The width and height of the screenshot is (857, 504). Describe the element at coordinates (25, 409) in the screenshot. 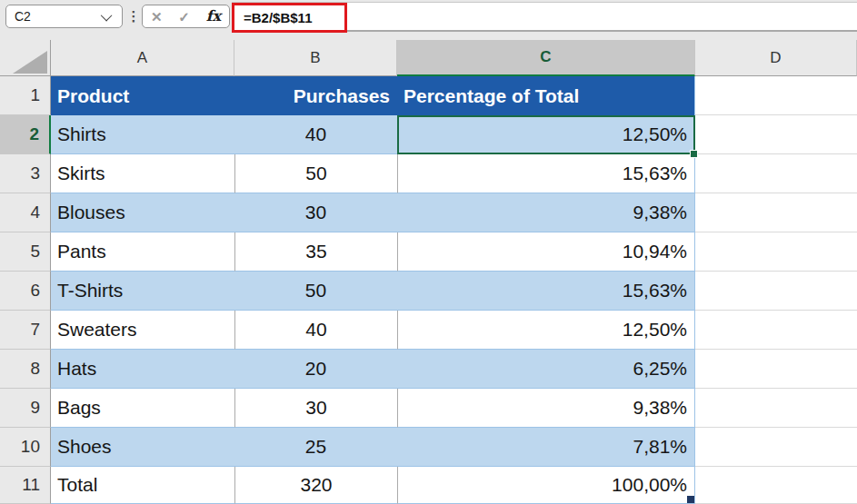

I see `row-header-9: 9` at that location.